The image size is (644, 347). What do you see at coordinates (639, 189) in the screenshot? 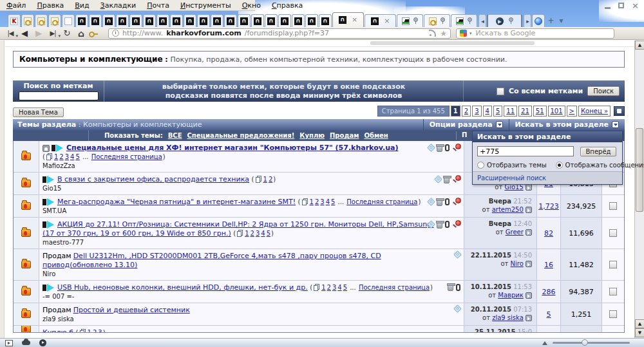
I see `vertical-scrollbar: ▲ ▲ ▼` at bounding box center [639, 189].